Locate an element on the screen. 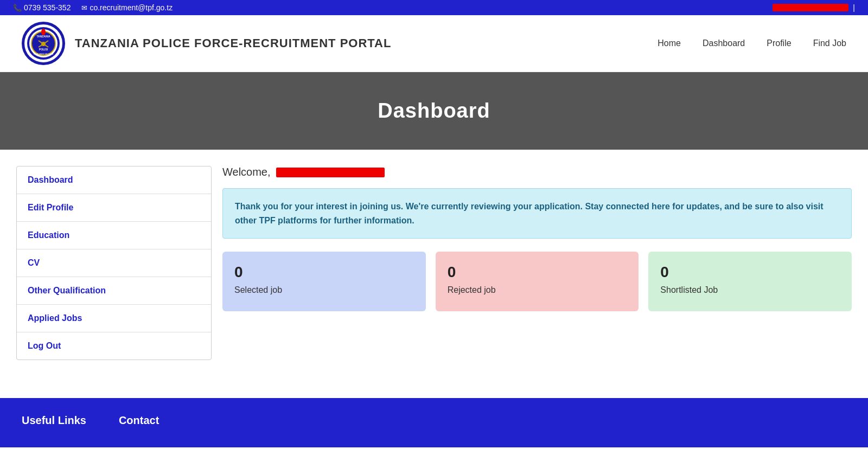 The height and width of the screenshot is (449, 868). stat-selected-count: 0 is located at coordinates (324, 272).